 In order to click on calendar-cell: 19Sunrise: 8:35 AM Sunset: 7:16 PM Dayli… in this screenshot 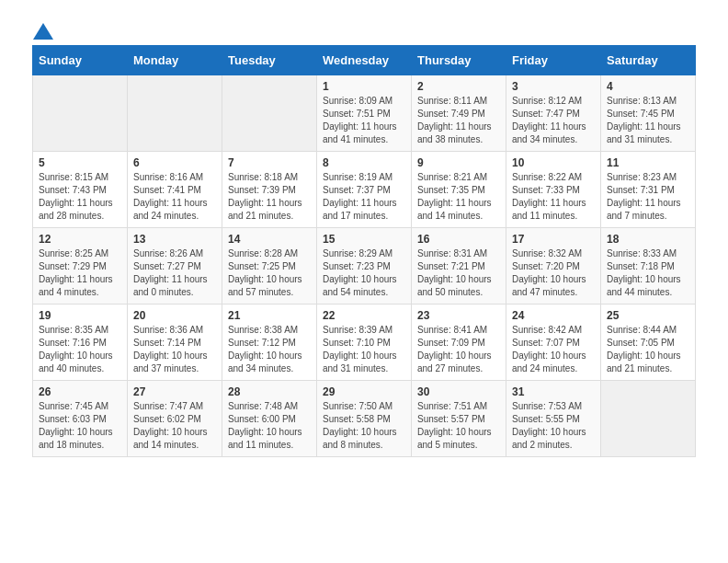, I will do `click(81, 342)`.